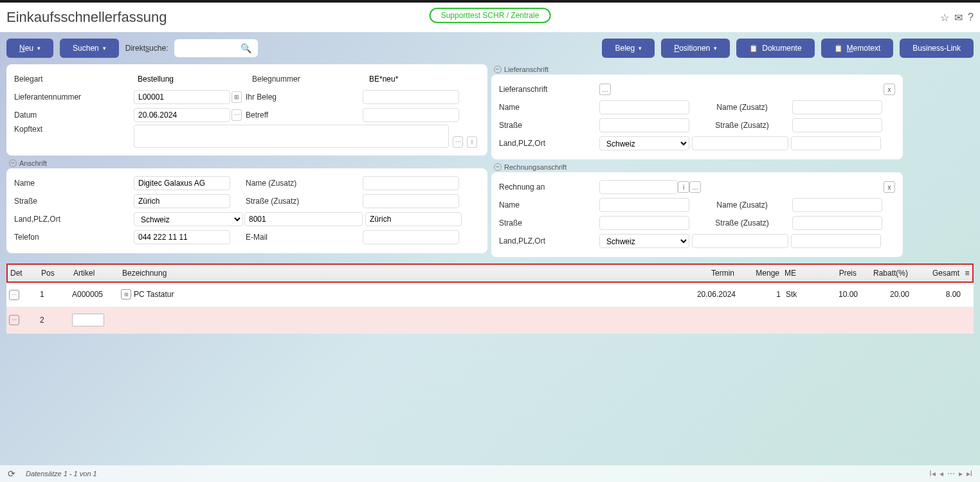 This screenshot has width=980, height=482. I want to click on search-box: 🔍, so click(216, 48).